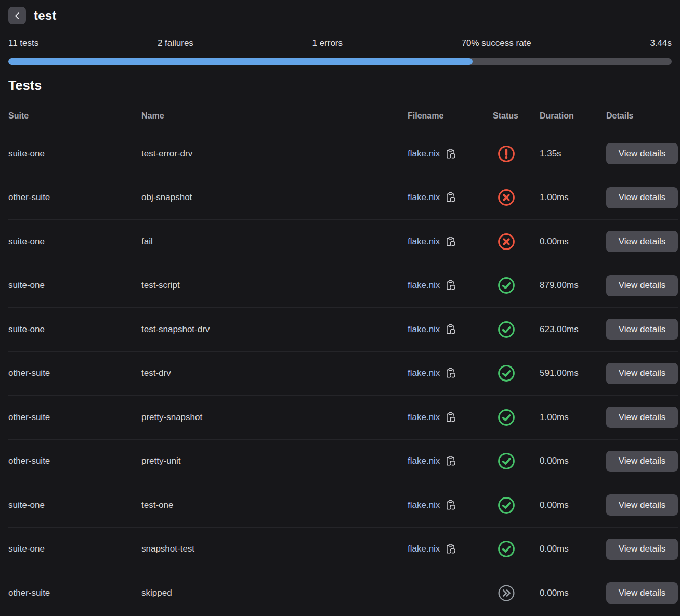 Image resolution: width=680 pixels, height=616 pixels. What do you see at coordinates (274, 549) in the screenshot?
I see `name-cell: snapshot-test` at bounding box center [274, 549].